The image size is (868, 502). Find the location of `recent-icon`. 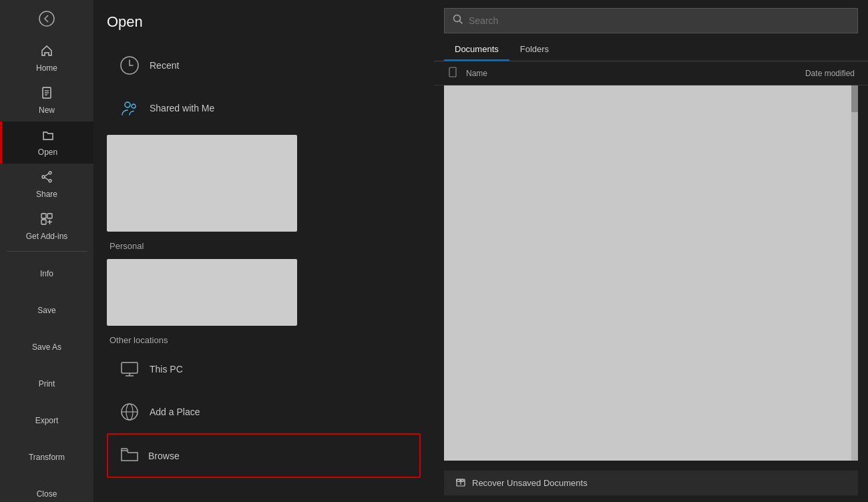

recent-icon is located at coordinates (130, 65).